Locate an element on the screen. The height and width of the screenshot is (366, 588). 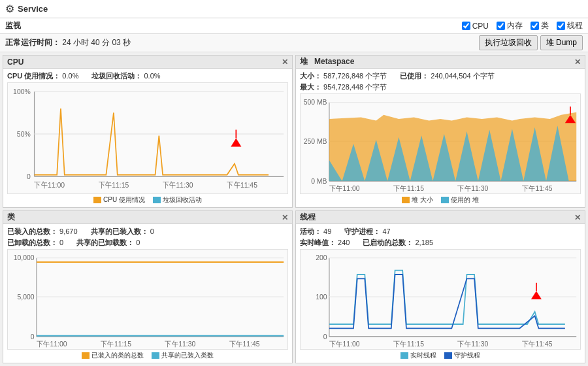
checkbox-cpu: CPU is located at coordinates (476, 26).